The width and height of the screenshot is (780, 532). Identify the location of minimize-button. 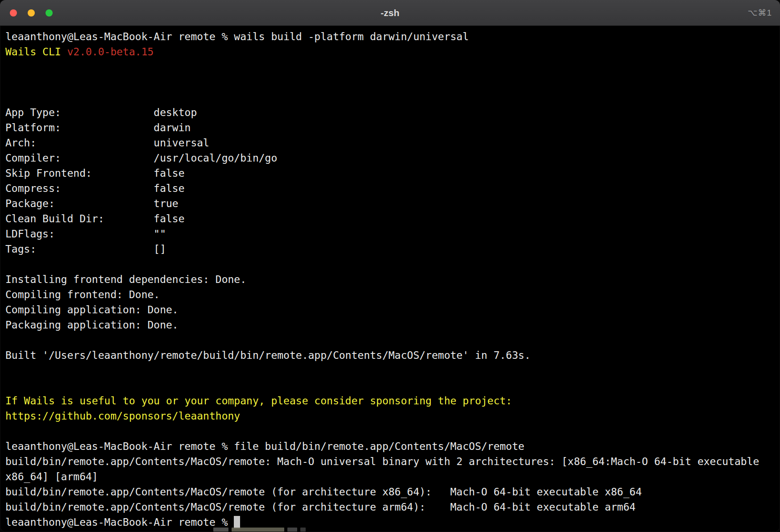
(31, 13).